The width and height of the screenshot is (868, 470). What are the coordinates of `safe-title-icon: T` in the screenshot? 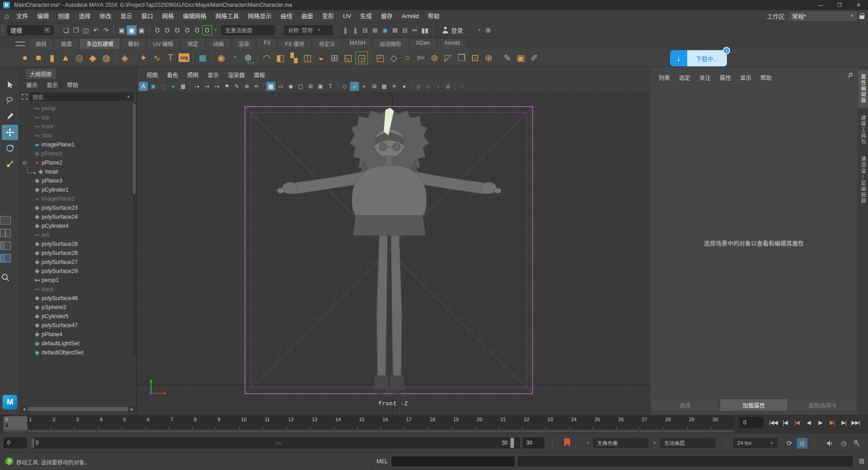 It's located at (330, 86).